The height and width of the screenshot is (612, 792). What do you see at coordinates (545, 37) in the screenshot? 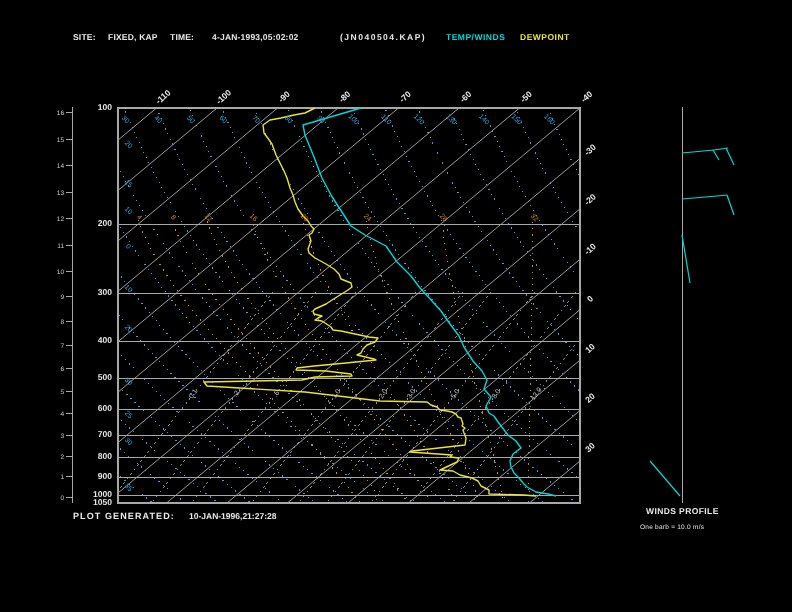
I see `svg-text: DEWPOINT` at bounding box center [545, 37].